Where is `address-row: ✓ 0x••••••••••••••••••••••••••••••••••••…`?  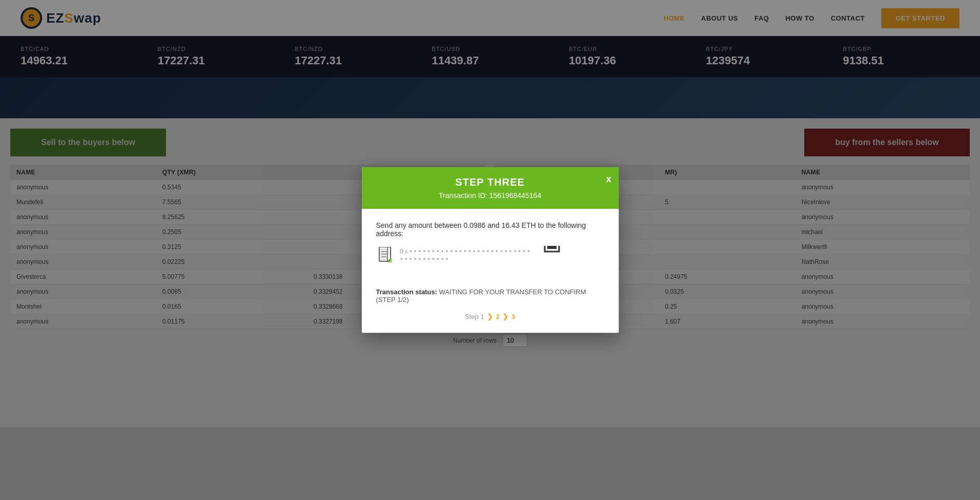
address-row: ✓ 0x••••••••••••••••••••••••••••••••••••… is located at coordinates (454, 255).